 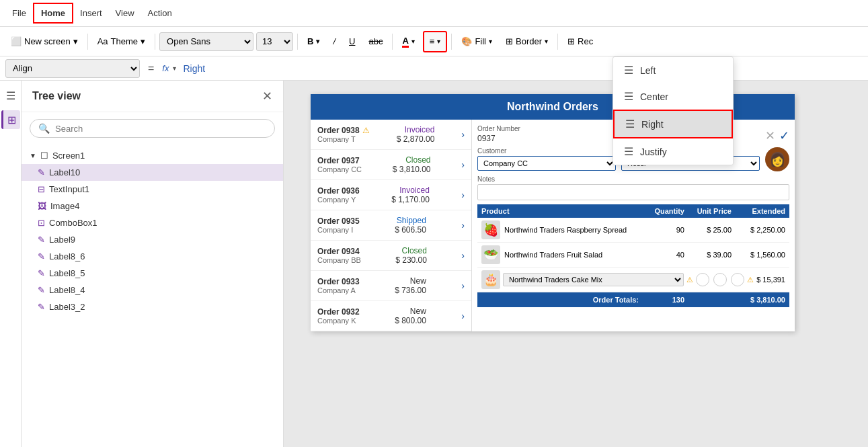 I want to click on label3-2-icon: ✎, so click(x=42, y=307).